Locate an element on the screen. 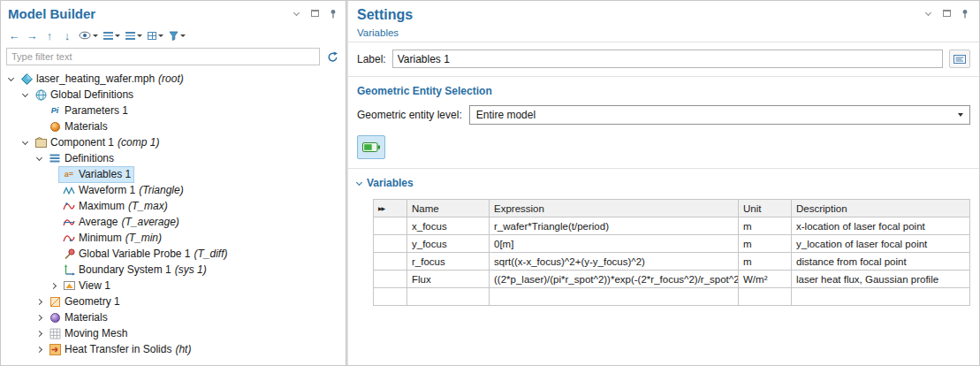 The width and height of the screenshot is (980, 366). settings-header: Settings Variables is located at coordinates (664, 21).